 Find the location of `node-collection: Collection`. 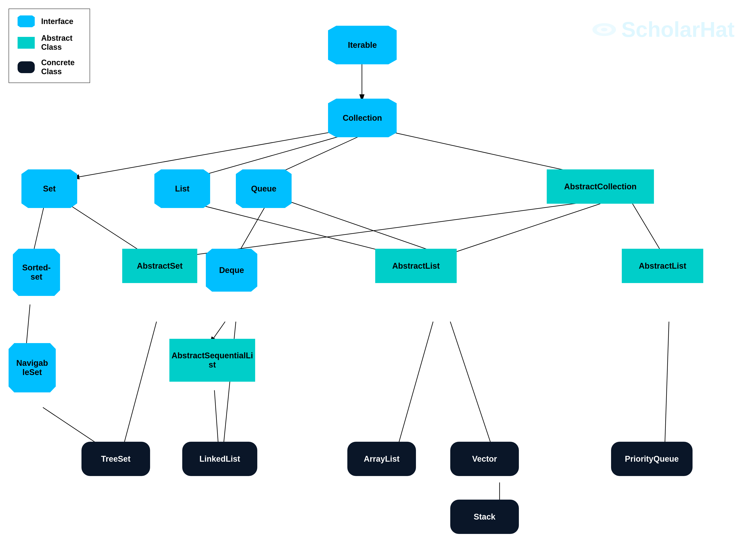

node-collection: Collection is located at coordinates (362, 118).